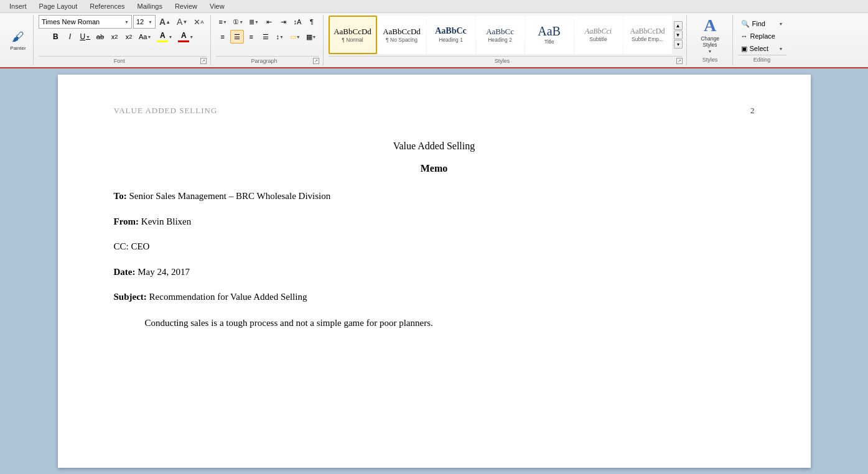 Image resolution: width=868 pixels, height=474 pixels. I want to click on style-subtitle-preview: AaBbCci, so click(599, 31).